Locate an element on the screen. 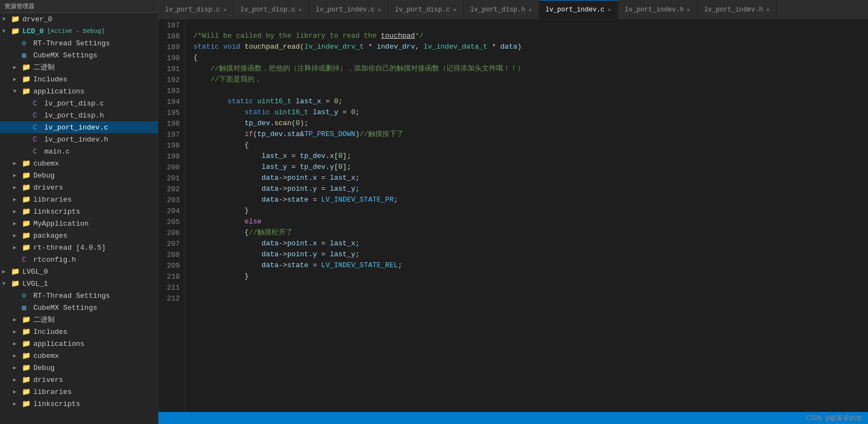 The height and width of the screenshot is (424, 868). arrow-icon: ▼ is located at coordinates (17, 92).